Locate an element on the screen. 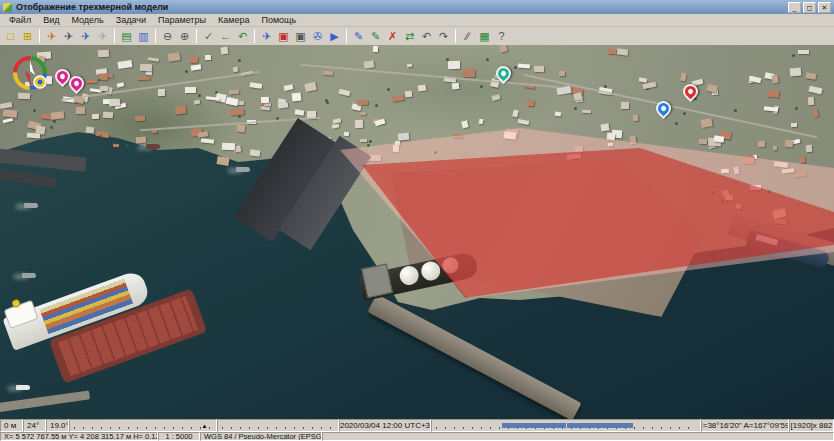  context-help-icon: ? is located at coordinates (502, 36).